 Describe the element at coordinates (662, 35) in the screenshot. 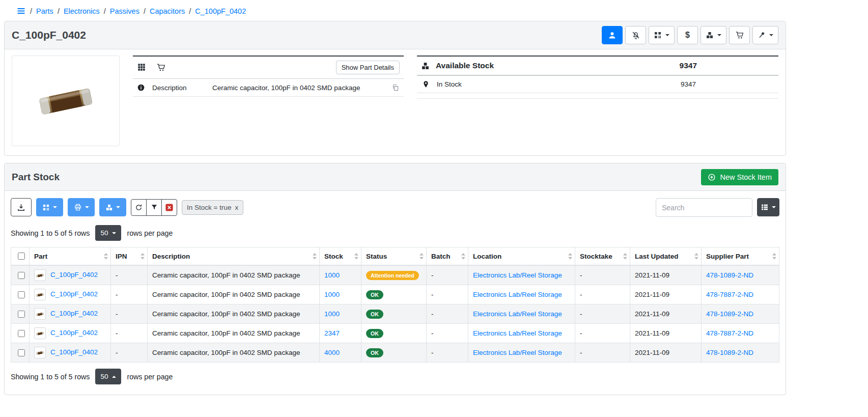

I see `barcode-actions-button` at that location.